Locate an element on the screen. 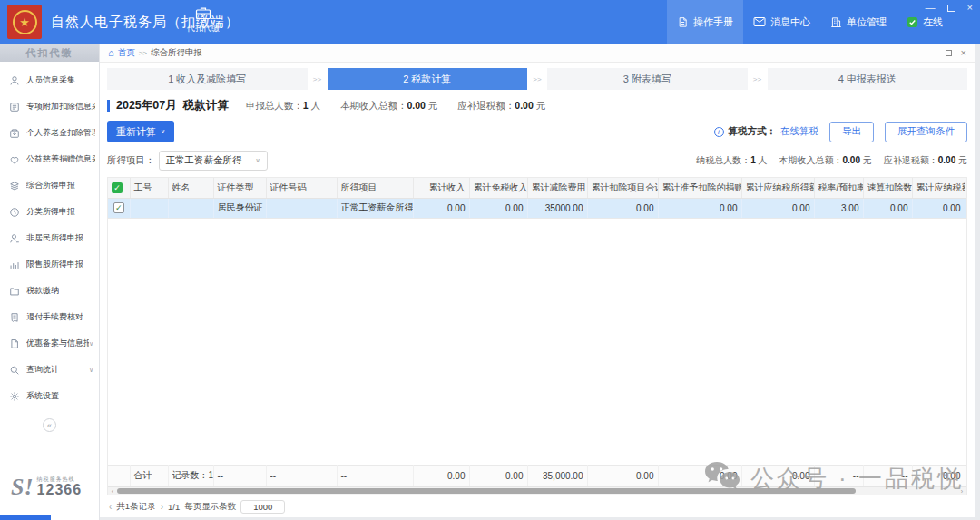 The image size is (980, 520). step-tab-2: 2 税款计算 is located at coordinates (428, 79).